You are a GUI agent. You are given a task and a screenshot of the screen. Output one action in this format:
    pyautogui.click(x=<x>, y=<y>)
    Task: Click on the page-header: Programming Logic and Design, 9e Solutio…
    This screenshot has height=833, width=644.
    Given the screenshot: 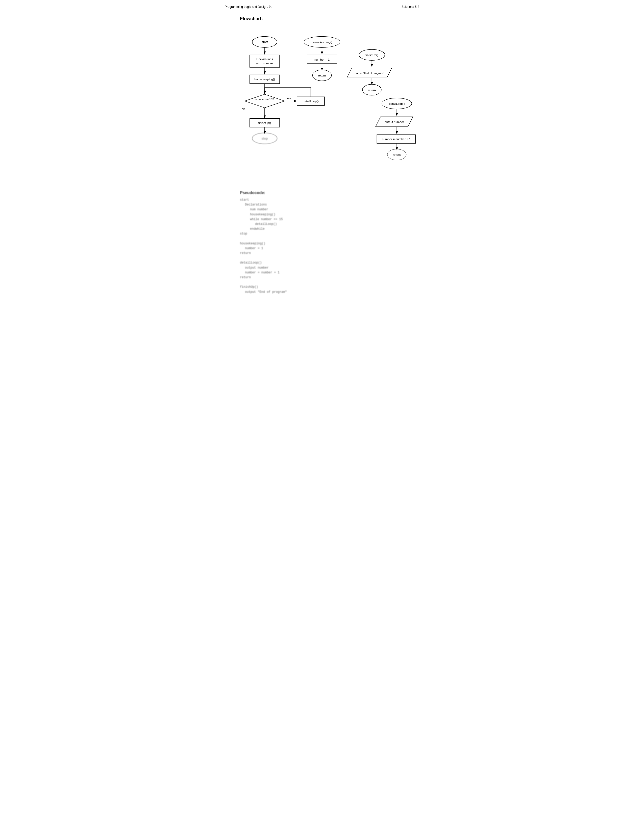 What is the action you would take?
    pyautogui.click(x=322, y=7)
    